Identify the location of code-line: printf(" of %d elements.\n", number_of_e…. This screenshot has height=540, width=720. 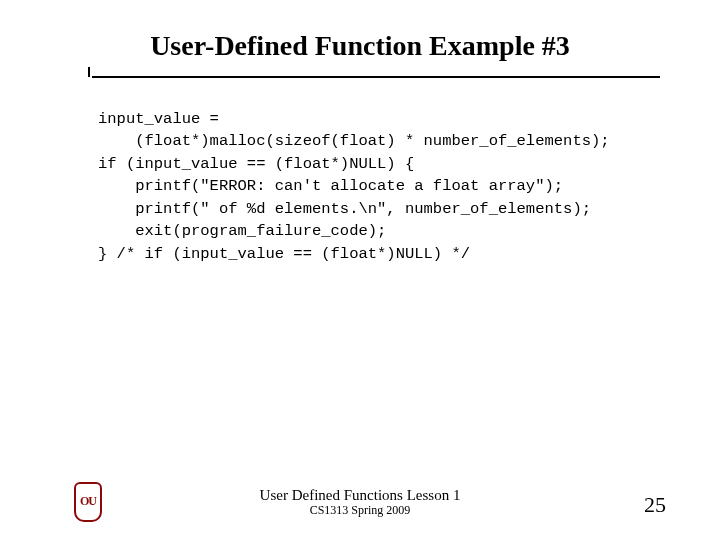
(344, 209).